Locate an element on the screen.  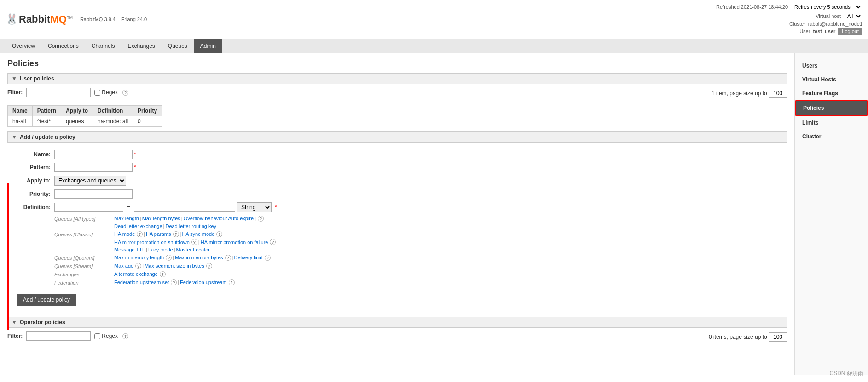
name-label: Name: is located at coordinates (34, 154).